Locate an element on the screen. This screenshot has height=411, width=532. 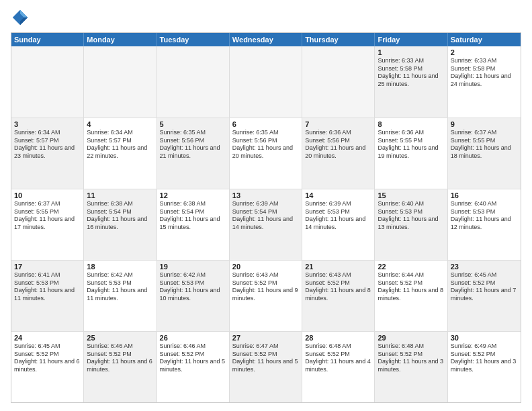
day-number: 12 is located at coordinates (193, 195).